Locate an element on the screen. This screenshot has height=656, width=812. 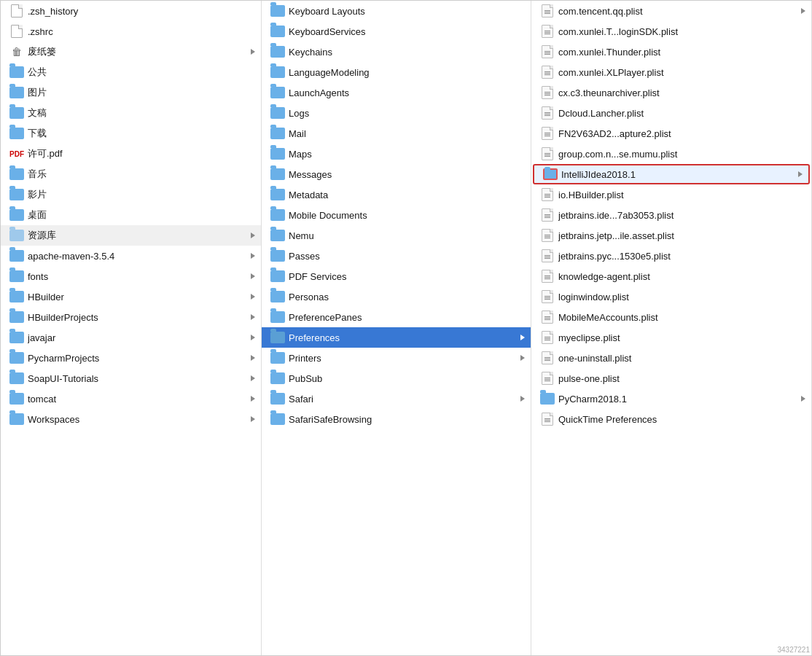
list-item: jetbrains.pyc...1530e5.plist is located at coordinates (671, 256).